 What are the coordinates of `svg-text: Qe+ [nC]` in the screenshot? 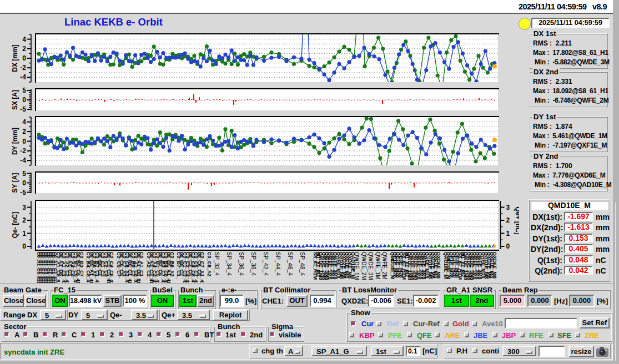 It's located at (516, 220).